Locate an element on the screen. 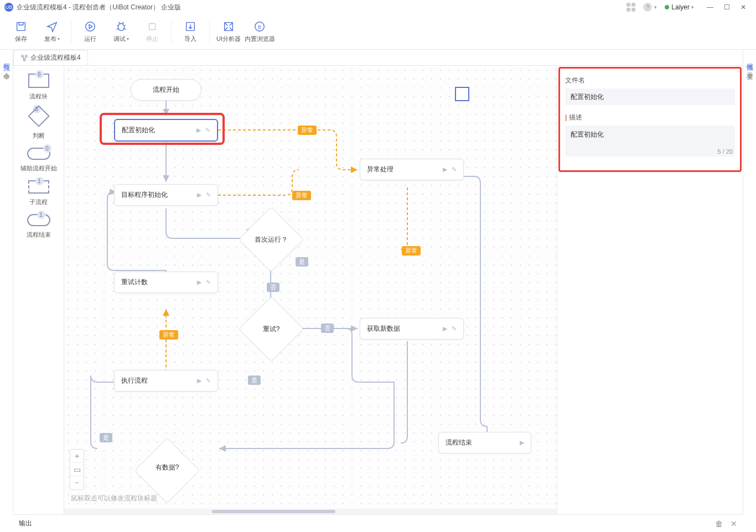  toolbar: 保存 发布▾ 运行 调试▾ 停止 导入 UI分析器 B 内置浏览器 is located at coordinates (378, 32).